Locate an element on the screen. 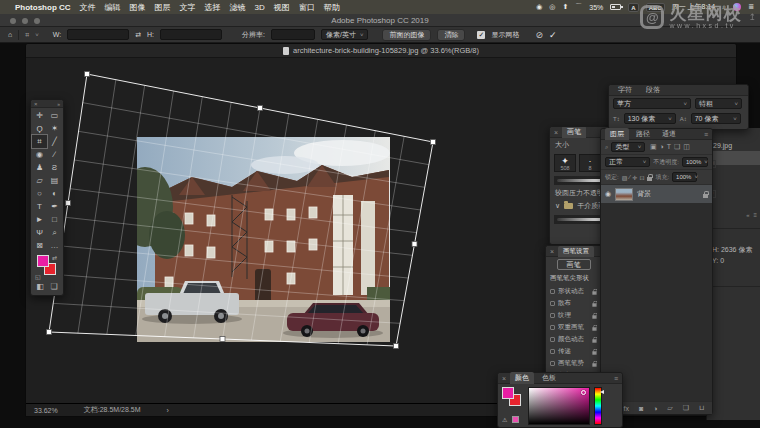 The image size is (760, 428). adjustment-layer-icon: ◑ is located at coordinates (656, 408).